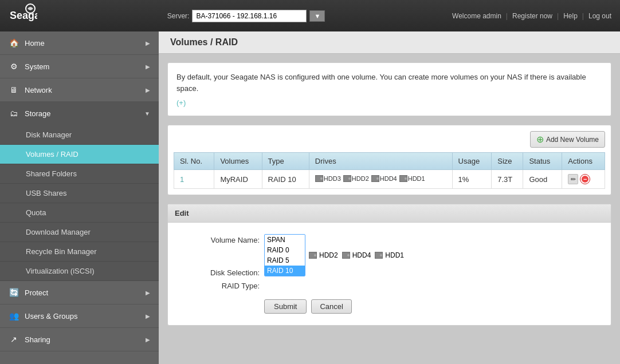 This screenshot has width=620, height=364. I want to click on system-icon: ⚙, so click(14, 66).